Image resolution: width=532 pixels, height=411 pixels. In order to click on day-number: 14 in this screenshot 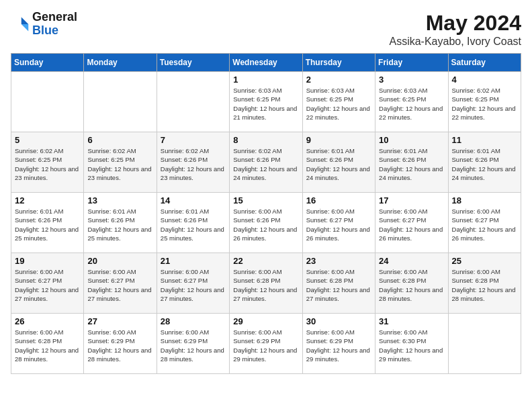, I will do `click(193, 200)`.